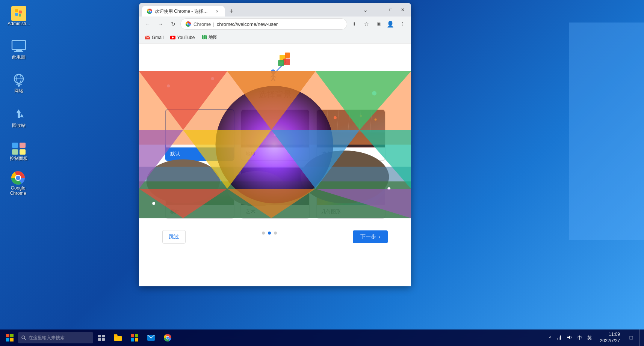 The image size is (644, 346). I want to click on admin-avatar-icon, so click(19, 14).